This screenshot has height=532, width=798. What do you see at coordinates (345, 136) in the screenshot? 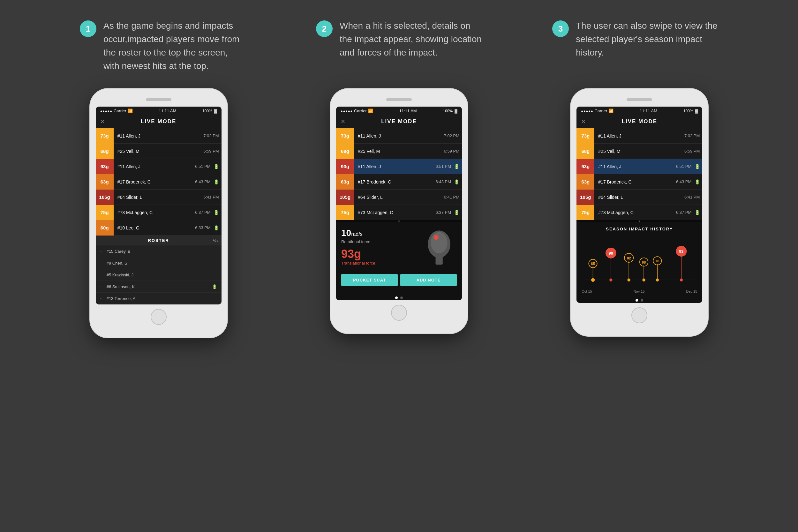
I see `hit-badge: 73g` at bounding box center [345, 136].